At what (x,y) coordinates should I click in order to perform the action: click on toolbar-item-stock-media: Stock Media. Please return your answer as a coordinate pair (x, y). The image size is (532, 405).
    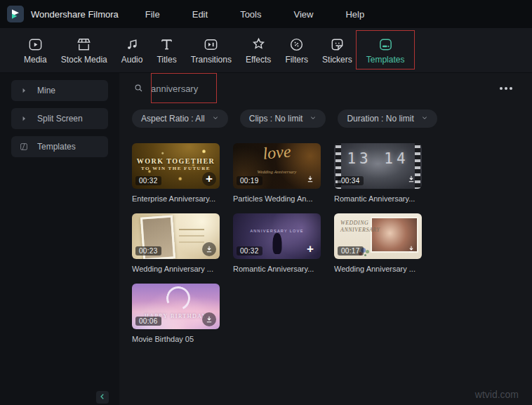
    Looking at the image, I should click on (84, 51).